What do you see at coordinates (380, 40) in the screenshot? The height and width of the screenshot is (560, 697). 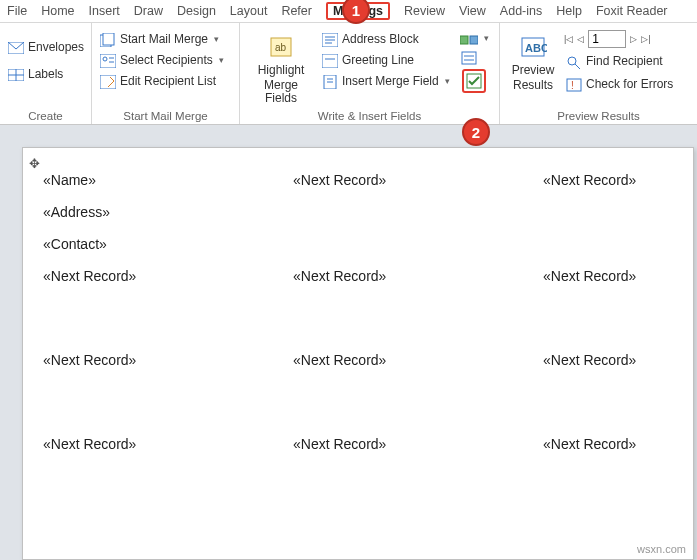 I see `address-block-label: Address Block` at bounding box center [380, 40].